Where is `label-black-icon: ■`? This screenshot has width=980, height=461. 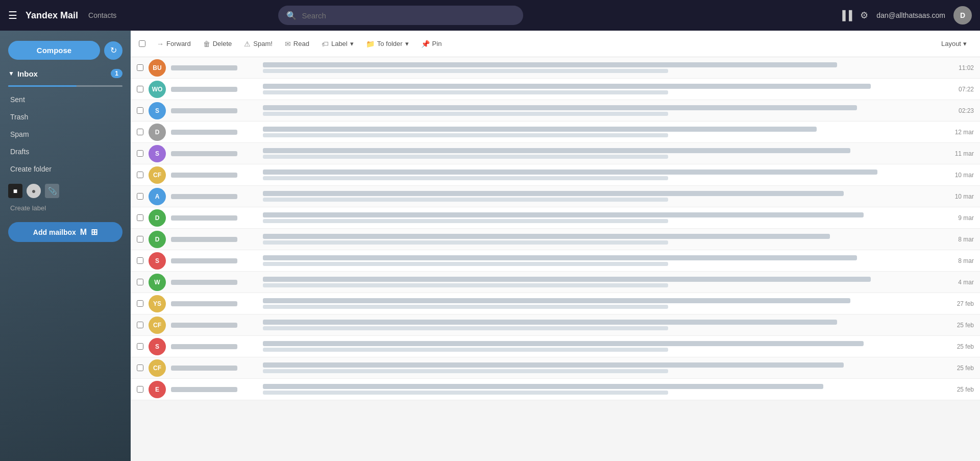
label-black-icon: ■ is located at coordinates (15, 191).